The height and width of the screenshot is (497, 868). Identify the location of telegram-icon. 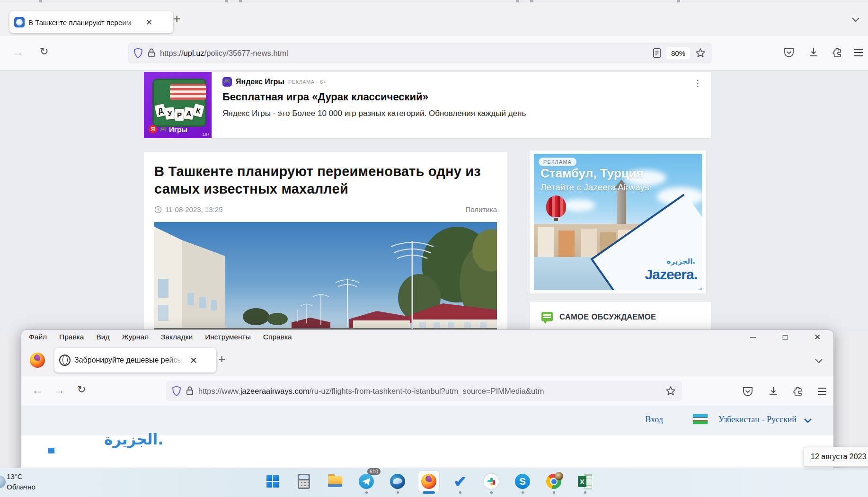
(366, 481).